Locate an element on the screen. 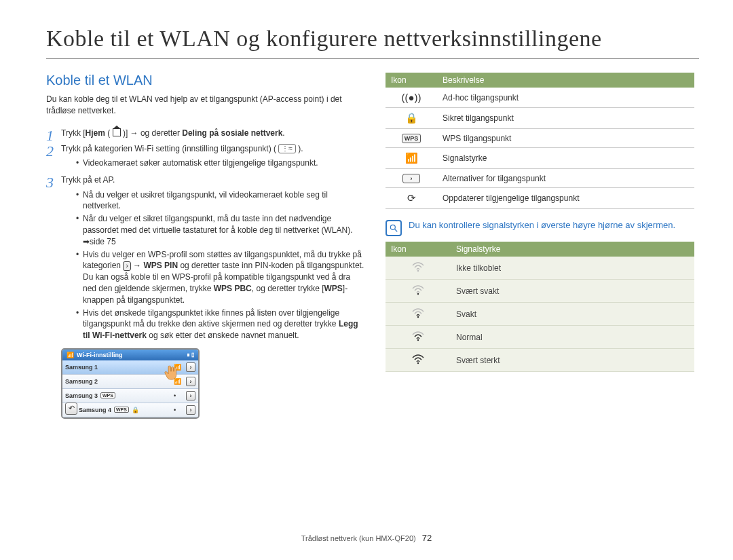 The width and height of the screenshot is (733, 560). table-row: 📶Signalstyrke is located at coordinates (540, 159).